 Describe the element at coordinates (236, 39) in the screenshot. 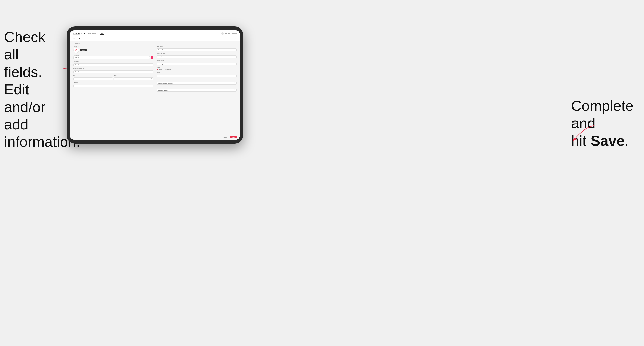

I see `close-icon: ✕` at that location.